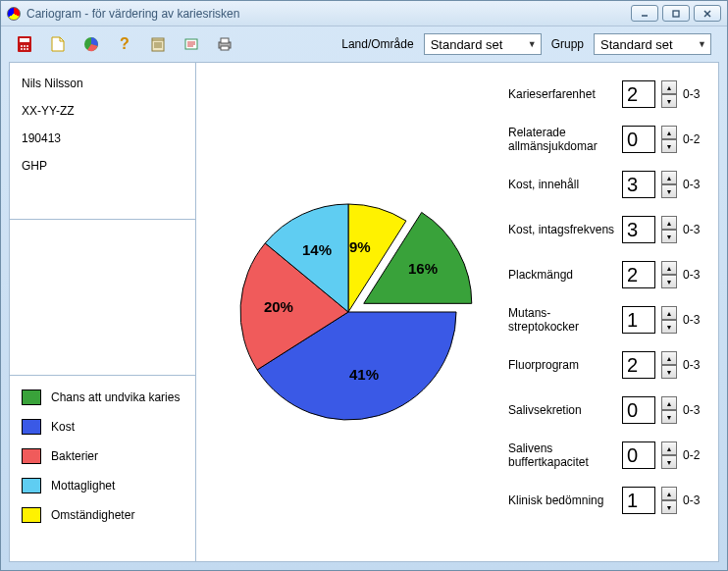 Image resolution: width=728 pixels, height=571 pixels. Describe the element at coordinates (562, 184) in the screenshot. I see `param-label: Kost, innehåll` at that location.